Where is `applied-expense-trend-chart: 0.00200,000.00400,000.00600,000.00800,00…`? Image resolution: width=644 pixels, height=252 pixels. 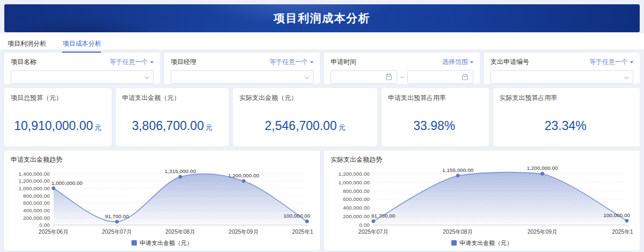
applied-expense-trend-chart: 0.00200,000.00400,000.00600,000.00800,00… is located at coordinates (162, 201).